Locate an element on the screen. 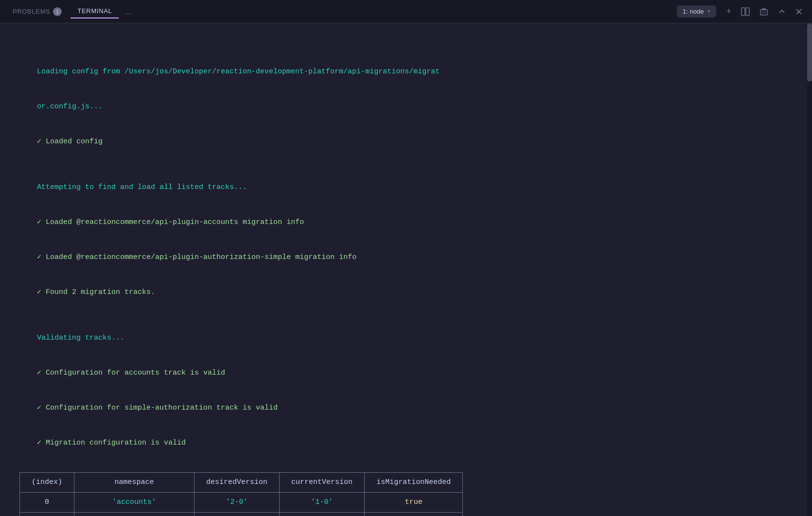  tab-terminal: TERMINAL is located at coordinates (94, 12).